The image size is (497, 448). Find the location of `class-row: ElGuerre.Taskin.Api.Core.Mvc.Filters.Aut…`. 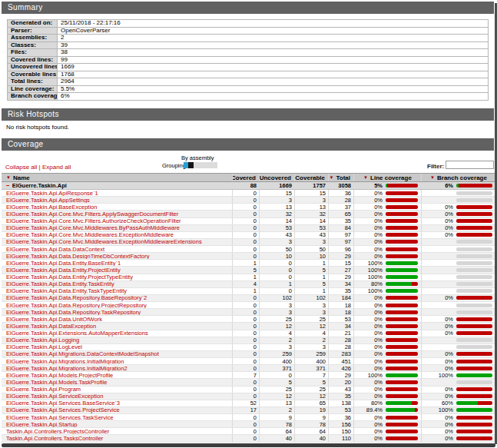

class-row: ElGuerre.Taskin.Api.Core.Mvc.Filters.Aut… is located at coordinates (249, 221).